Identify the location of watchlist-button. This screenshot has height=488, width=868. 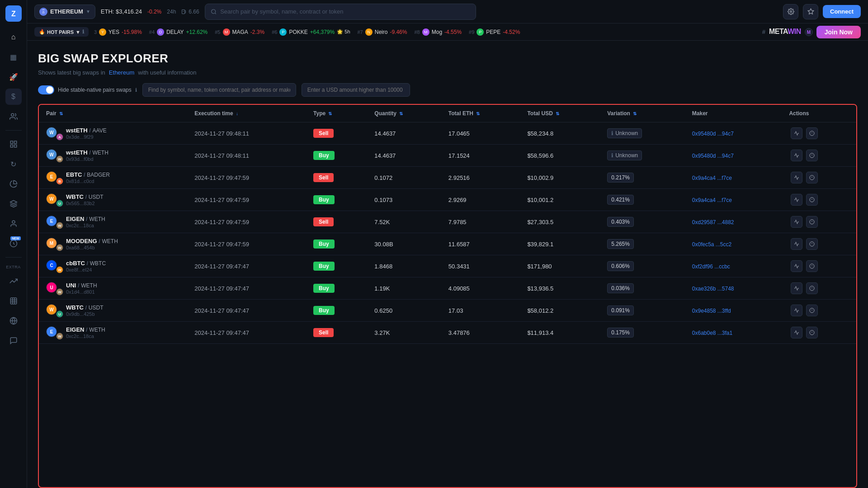
(811, 12).